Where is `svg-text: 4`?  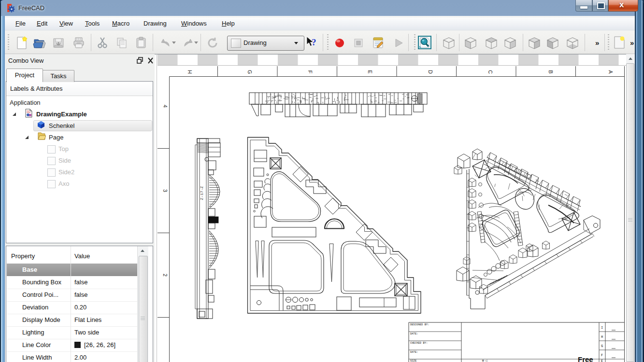 svg-text: 4 is located at coordinates (165, 106).